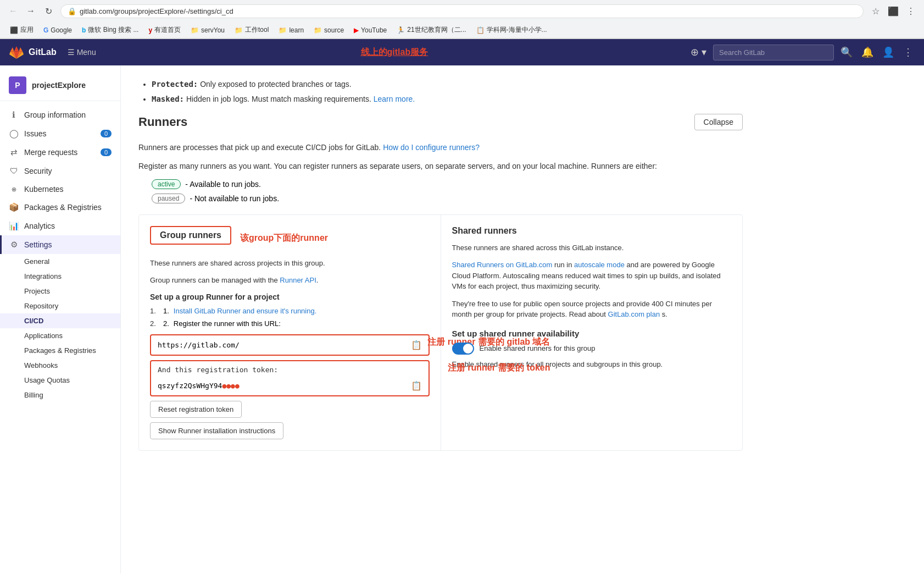 This screenshot has height=574, width=924. What do you see at coordinates (893, 11) in the screenshot?
I see `browser-actions: ☆ ⬛ ⋮` at bounding box center [893, 11].